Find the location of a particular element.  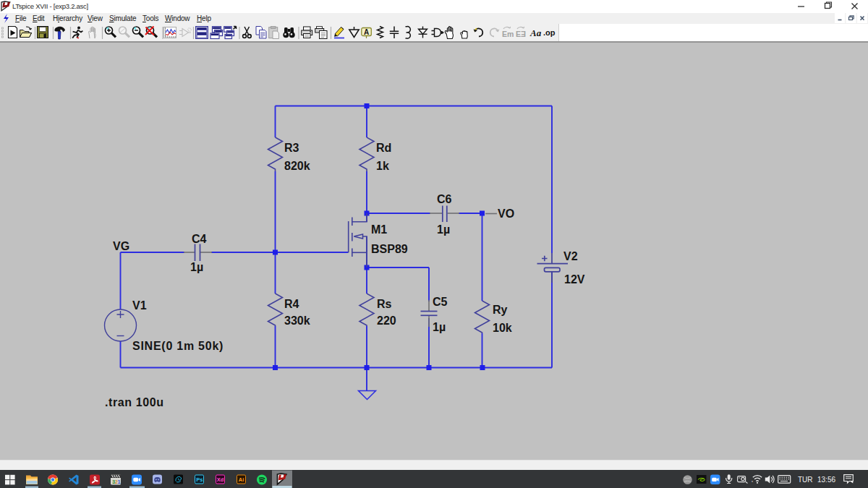

svg-text: TUR is located at coordinates (806, 480).